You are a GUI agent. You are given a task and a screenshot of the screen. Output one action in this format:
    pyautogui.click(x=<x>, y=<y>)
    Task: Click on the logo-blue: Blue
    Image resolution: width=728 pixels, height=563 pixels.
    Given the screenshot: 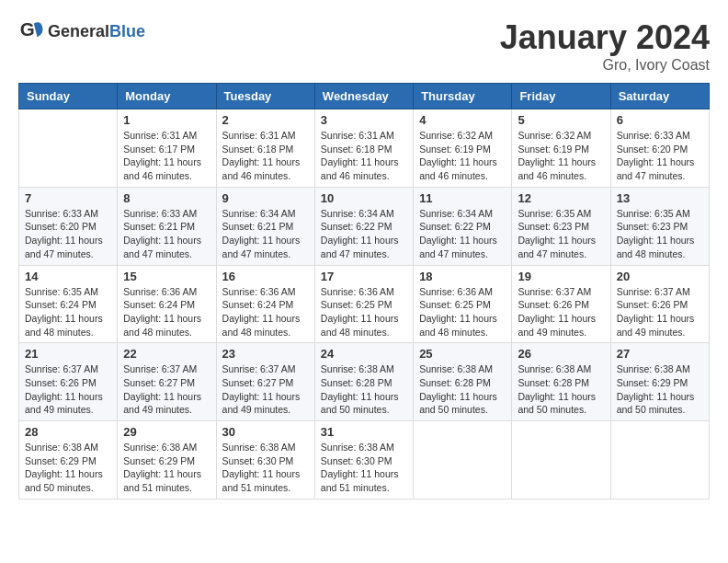 What is the action you would take?
    pyautogui.click(x=127, y=31)
    